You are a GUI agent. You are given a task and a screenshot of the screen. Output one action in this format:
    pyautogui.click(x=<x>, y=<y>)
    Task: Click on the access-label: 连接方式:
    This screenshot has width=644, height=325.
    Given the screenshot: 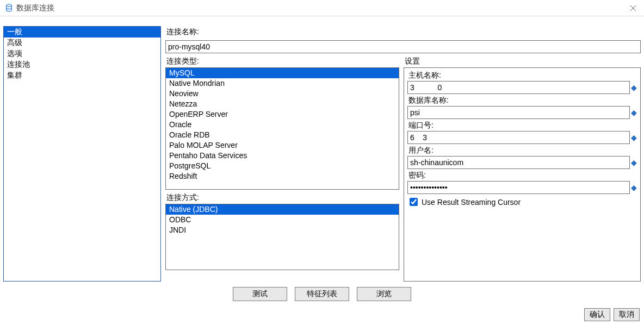 What is the action you would take?
    pyautogui.click(x=282, y=198)
    